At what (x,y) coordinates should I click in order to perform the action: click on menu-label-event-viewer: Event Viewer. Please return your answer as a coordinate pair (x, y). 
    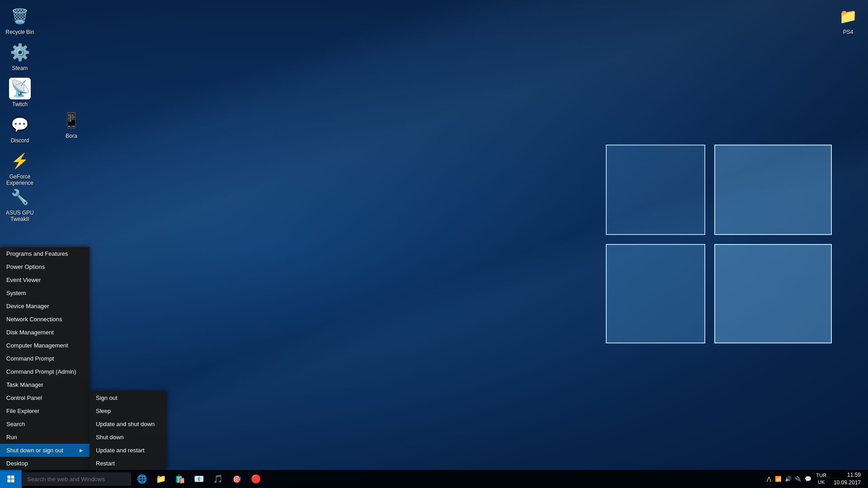
    Looking at the image, I should click on (24, 280).